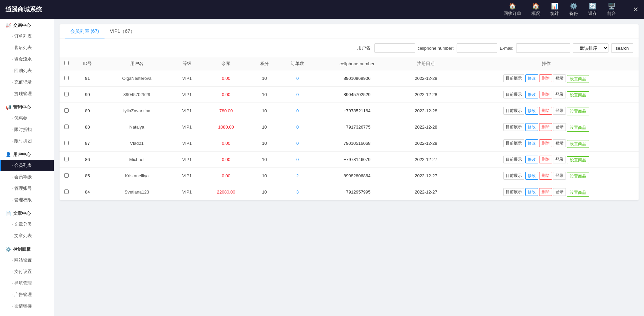 The image size is (644, 316). Describe the element at coordinates (298, 143) in the screenshot. I see `row-orders-4: 0` at that location.